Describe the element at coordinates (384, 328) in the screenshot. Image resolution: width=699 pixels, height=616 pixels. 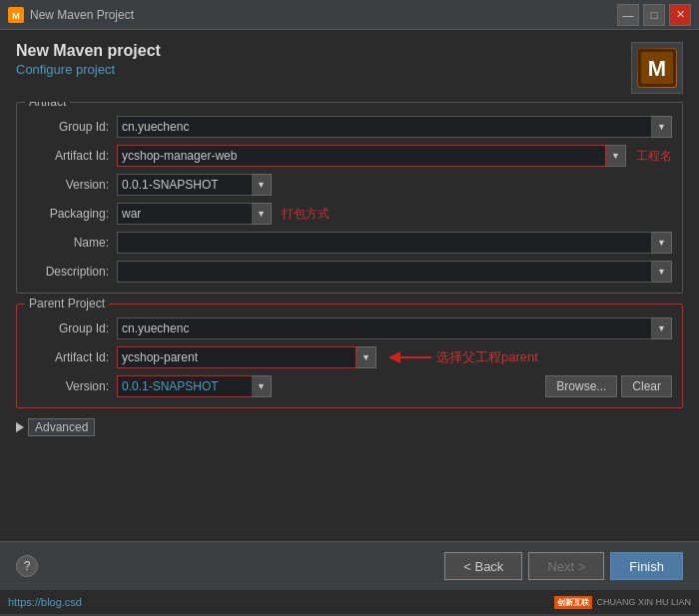
I see `parent-group-id-input` at that location.